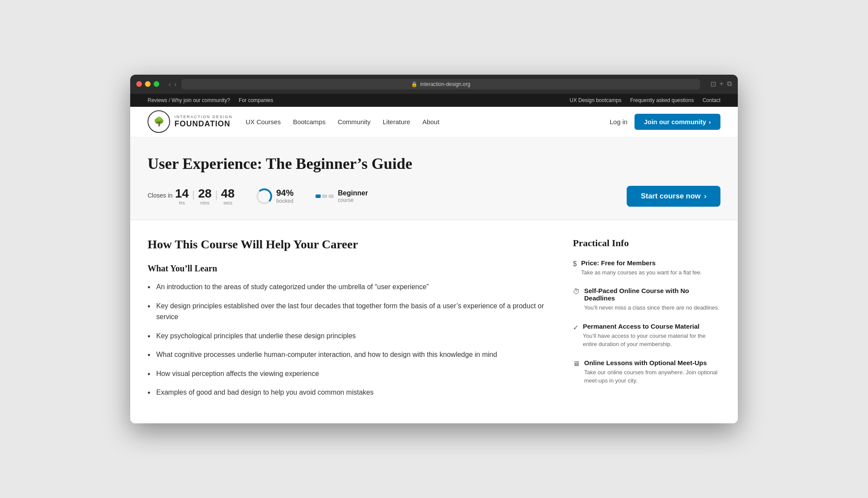 This screenshot has width=868, height=498. I want to click on time-sep-1: |, so click(194, 195).